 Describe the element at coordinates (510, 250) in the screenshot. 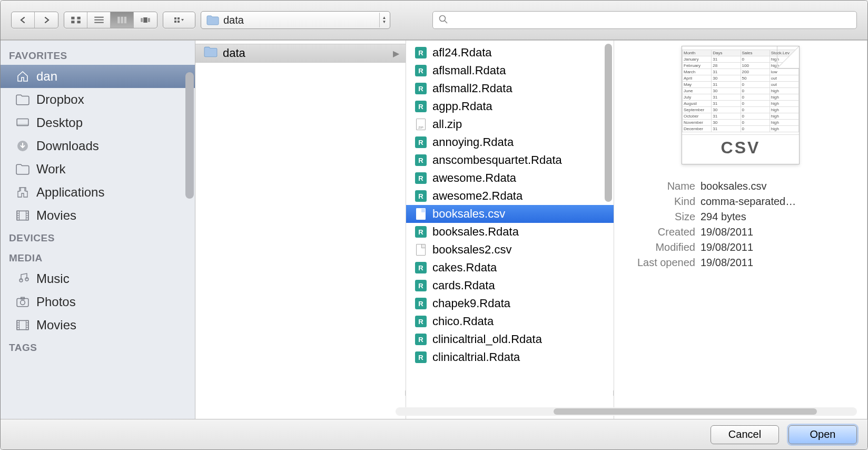

I see `file-row: booksales2.csv` at that location.